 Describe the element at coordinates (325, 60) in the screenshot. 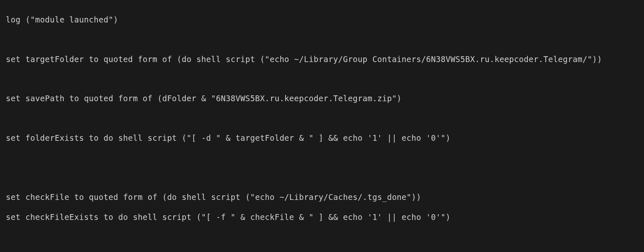

I see `code-line: set targetFolder to quoted form of (do s…` at that location.